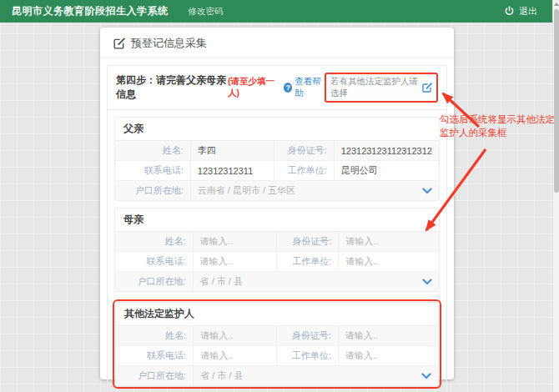 This screenshot has width=559, height=392. Describe the element at coordinates (253, 88) in the screenshot. I see `step-hint: (请至少填一人)` at that location.